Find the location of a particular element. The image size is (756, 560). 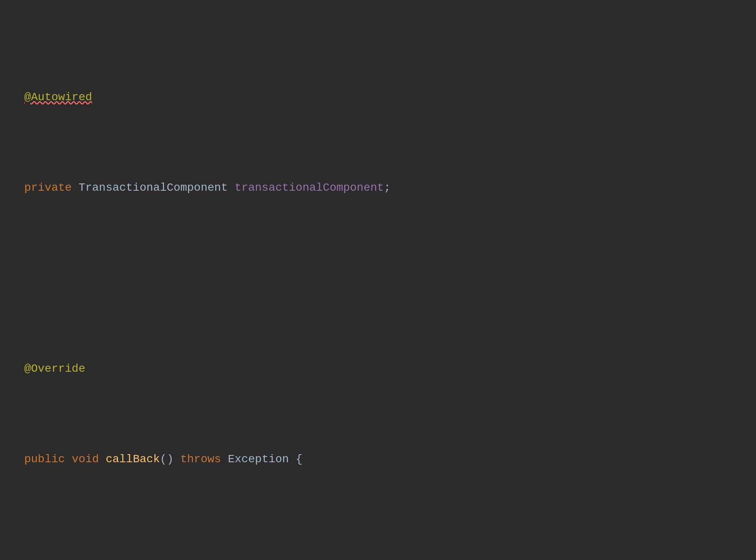

code-line-2: private TransactionalComponent transacti… is located at coordinates (378, 188).